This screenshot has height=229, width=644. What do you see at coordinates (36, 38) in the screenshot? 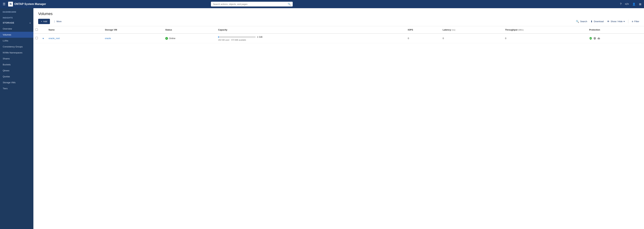
I see `row-checkbox` at bounding box center [36, 38].